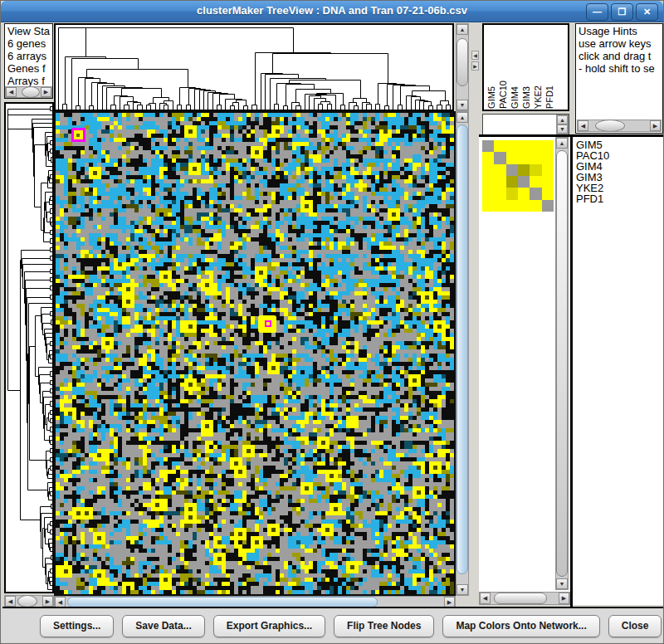 This screenshot has height=644, width=664. What do you see at coordinates (504, 95) in the screenshot?
I see `column-label: PAC10` at bounding box center [504, 95].